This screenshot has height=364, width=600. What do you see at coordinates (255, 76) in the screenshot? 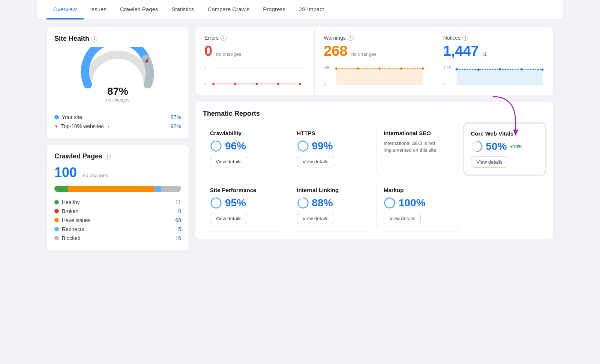
I see `errors-chart: 4 0` at bounding box center [255, 76].